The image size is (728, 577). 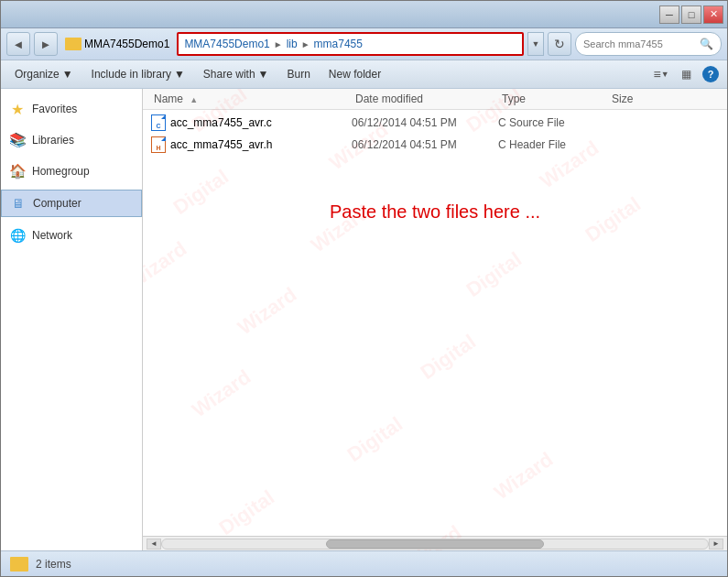 I want to click on new-folder-button: New folder, so click(x=355, y=74).